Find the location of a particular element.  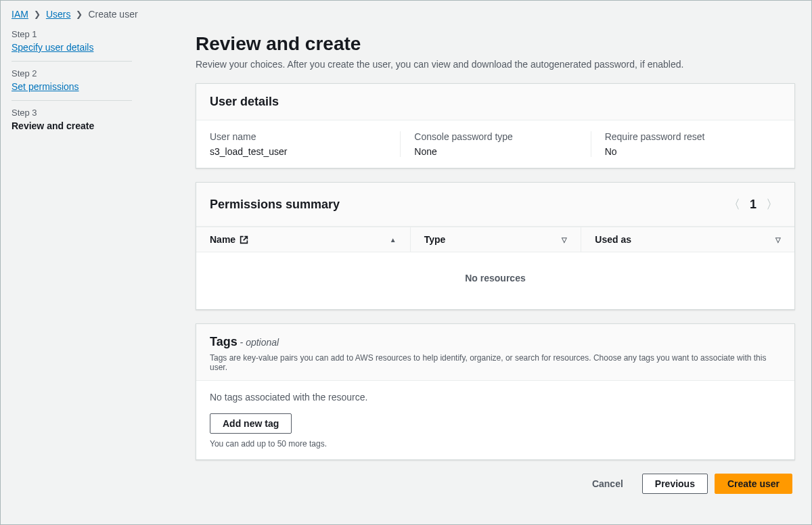

page-number: 1 is located at coordinates (753, 204).